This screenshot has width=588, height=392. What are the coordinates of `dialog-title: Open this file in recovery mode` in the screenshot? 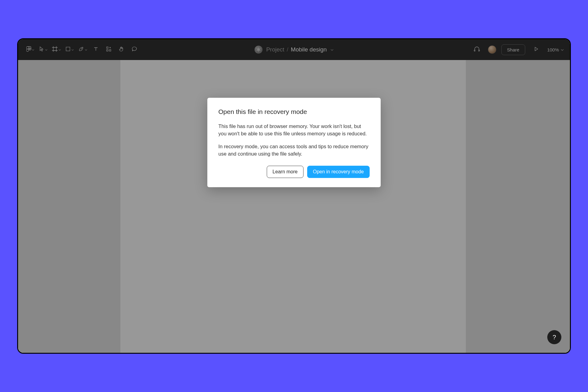 It's located at (294, 112).